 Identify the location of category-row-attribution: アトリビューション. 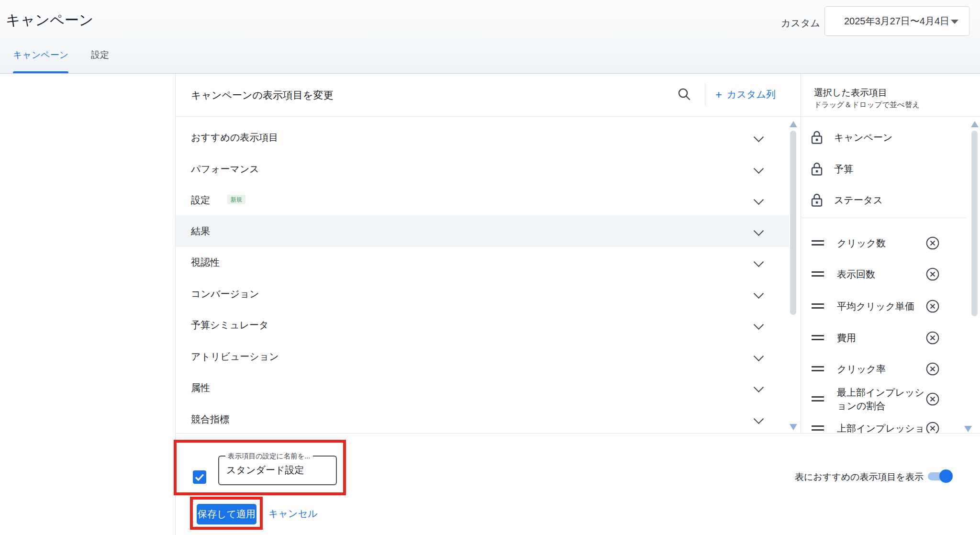
(482, 357).